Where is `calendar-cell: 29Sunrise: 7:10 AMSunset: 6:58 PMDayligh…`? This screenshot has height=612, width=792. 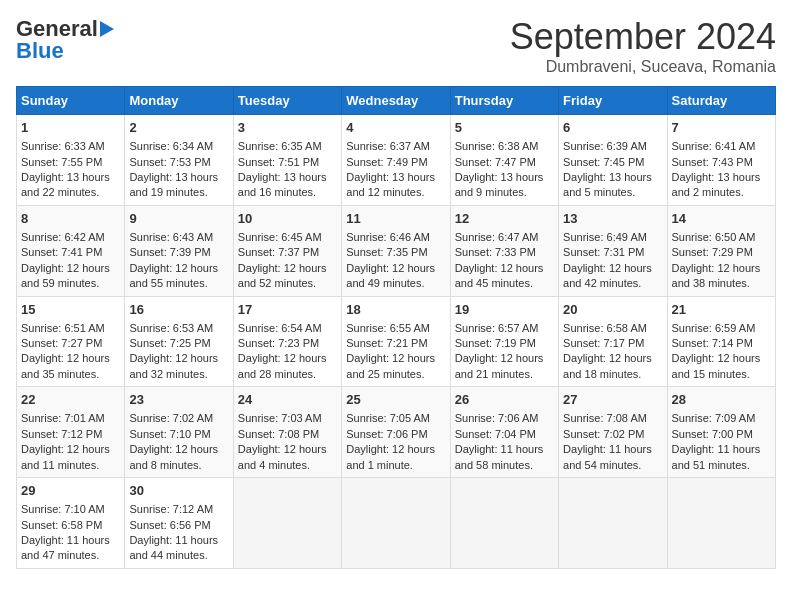 calendar-cell: 29Sunrise: 7:10 AMSunset: 6:58 PMDayligh… is located at coordinates (71, 524).